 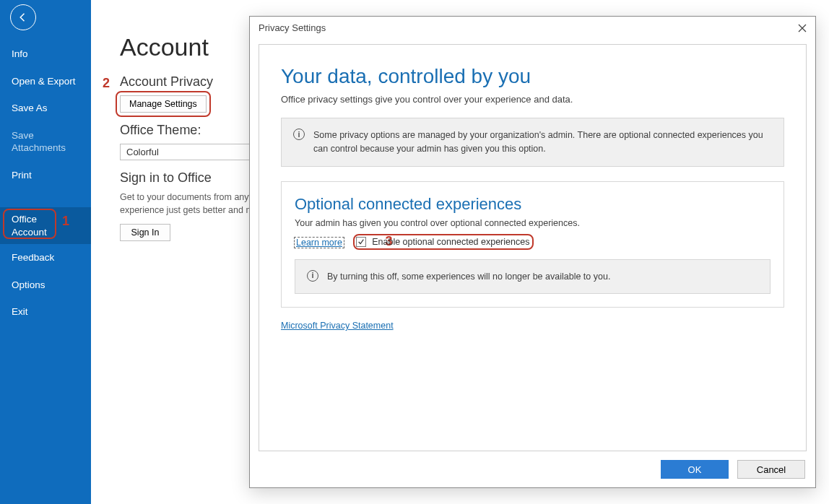 What do you see at coordinates (533, 223) in the screenshot?
I see `optional-experiences-desc: Your admin has given you control over op…` at bounding box center [533, 223].